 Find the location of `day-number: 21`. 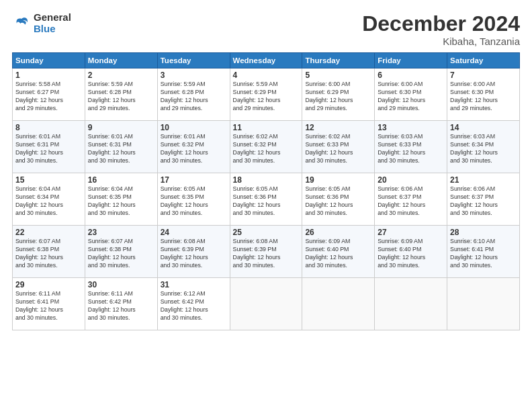

day-number: 21 is located at coordinates (484, 180).